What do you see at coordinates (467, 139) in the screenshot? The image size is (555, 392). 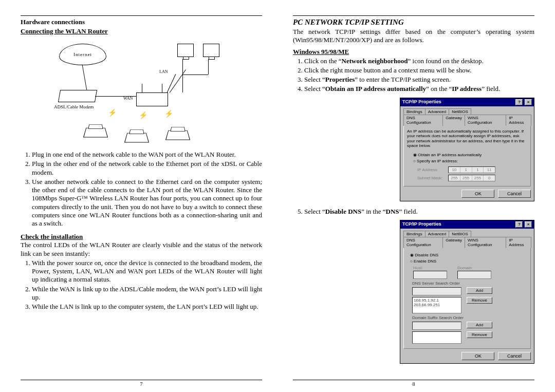 I see `dialog-desc: An IP address can be automatically assig…` at bounding box center [467, 139].